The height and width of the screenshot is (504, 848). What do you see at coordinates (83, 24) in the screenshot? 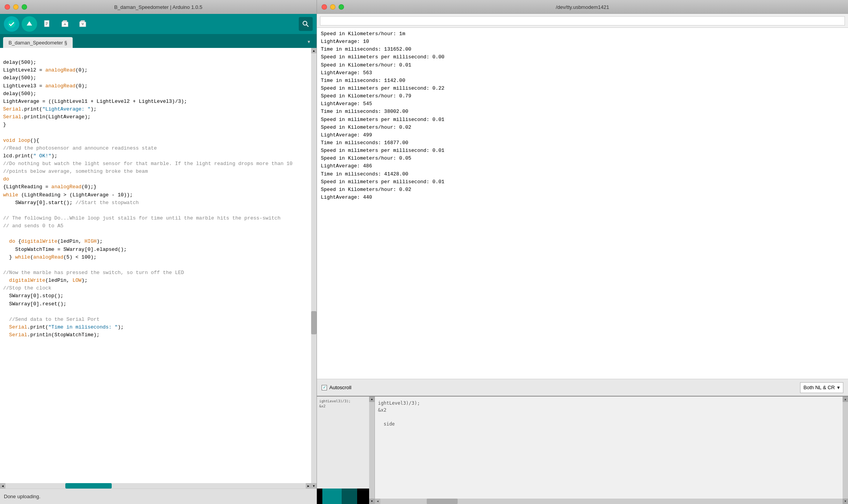
I see `save-icon` at bounding box center [83, 24].